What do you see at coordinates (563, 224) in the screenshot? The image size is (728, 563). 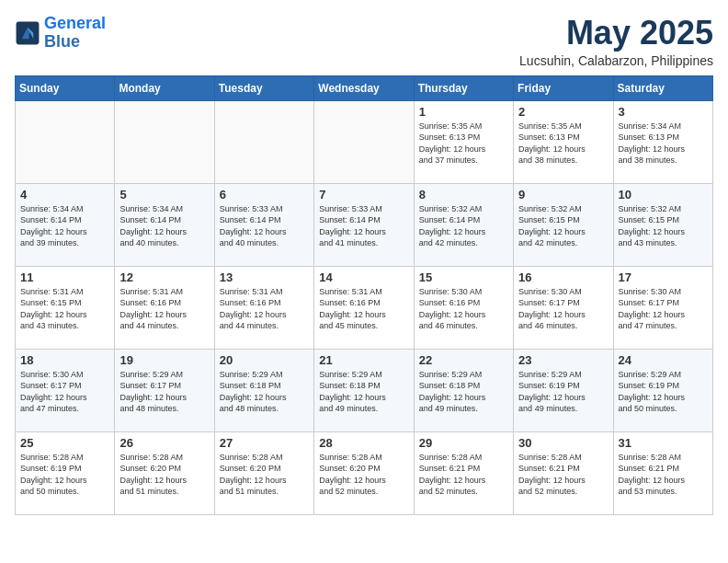 I see `calendar-cell: 9Sunrise: 5:32 AM Sunset: 6:15 PM Daylig…` at bounding box center [563, 224].